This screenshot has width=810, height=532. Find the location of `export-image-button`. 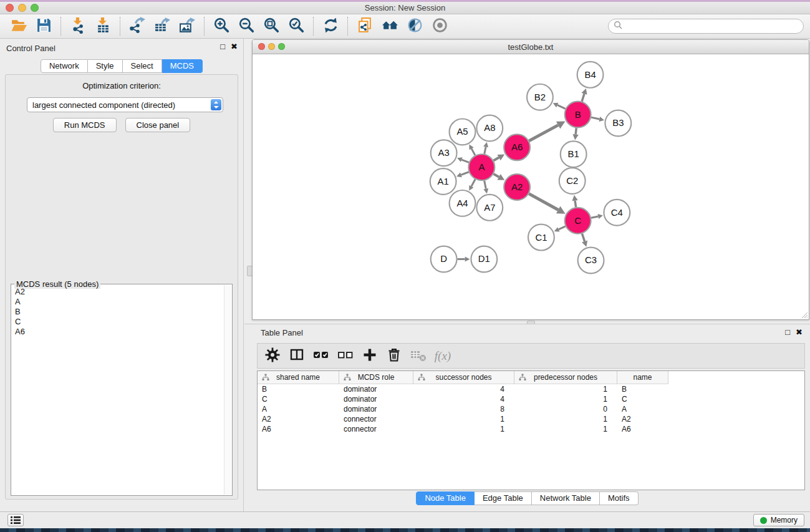

export-image-button is located at coordinates (187, 26).